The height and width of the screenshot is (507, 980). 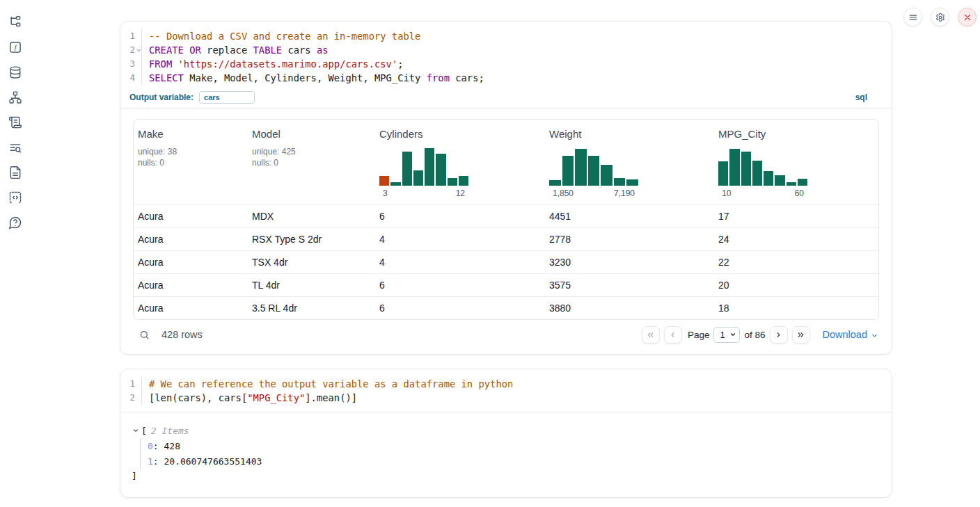 I want to click on table-row: AcuraTL 4dr6357520, so click(x=506, y=285).